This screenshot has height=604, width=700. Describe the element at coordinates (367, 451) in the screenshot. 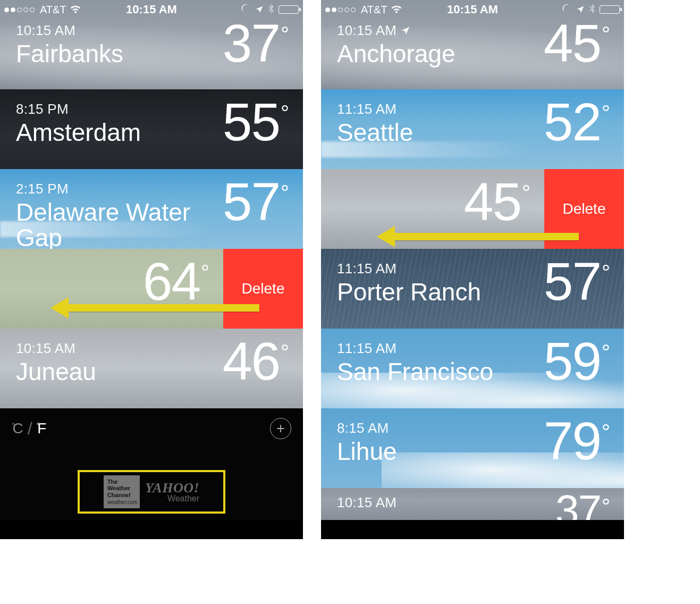

I see `row-city: Lihue` at that location.